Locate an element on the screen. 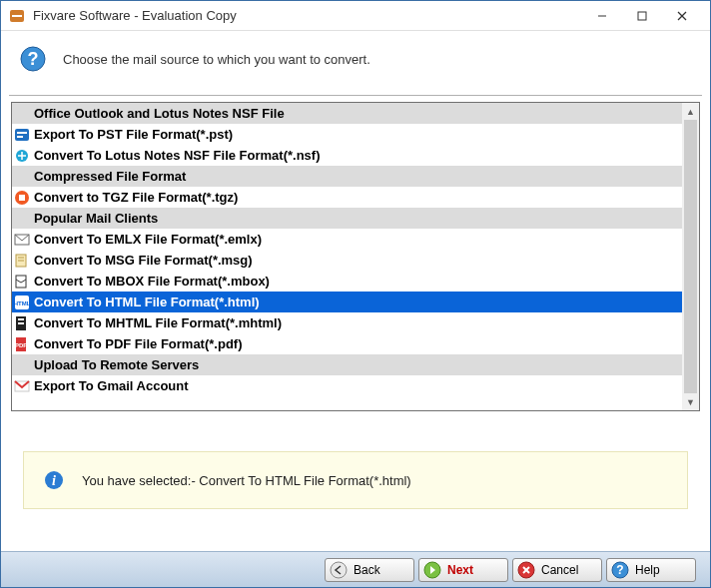  divider is located at coordinates (356, 96).